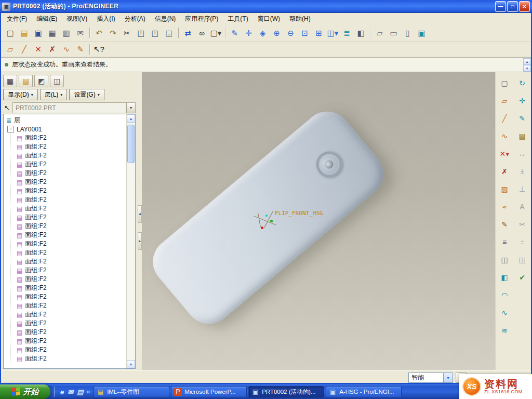 This screenshot has height=399, width=532. I want to click on layer-copy-icon: ◫, so click(57, 81).